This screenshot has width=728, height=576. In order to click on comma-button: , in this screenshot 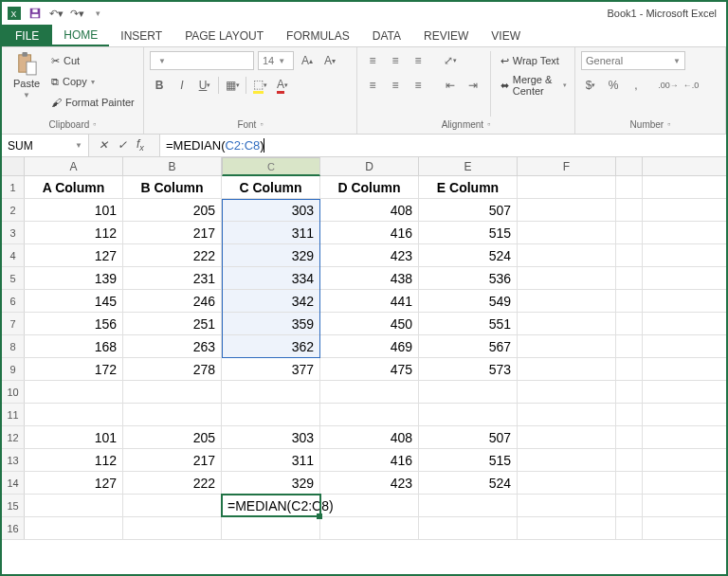, I will do `click(636, 85)`.